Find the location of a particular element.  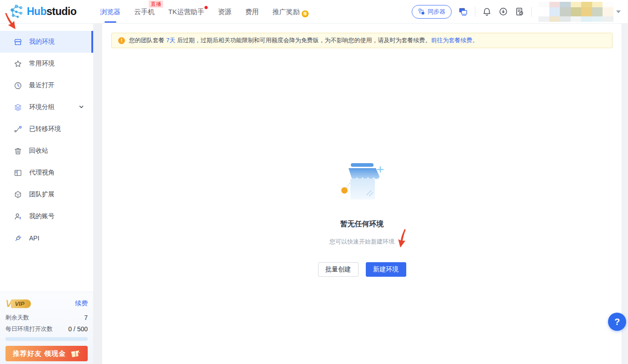

brand-text: Hubstudio is located at coordinates (52, 12).